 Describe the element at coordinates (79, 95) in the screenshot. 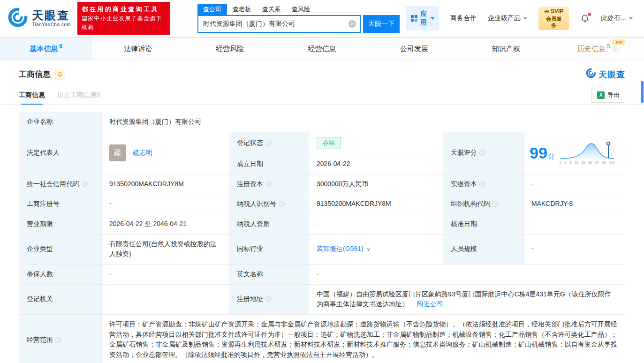

I see `subtab-history-business-info: 历史工商信息0` at that location.